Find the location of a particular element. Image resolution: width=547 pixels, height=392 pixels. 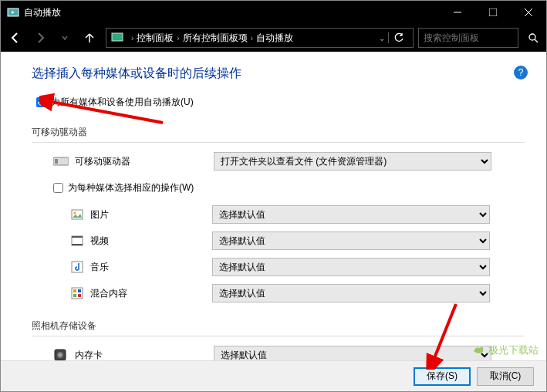

memory-card-label: 内存卡 is located at coordinates (144, 355).